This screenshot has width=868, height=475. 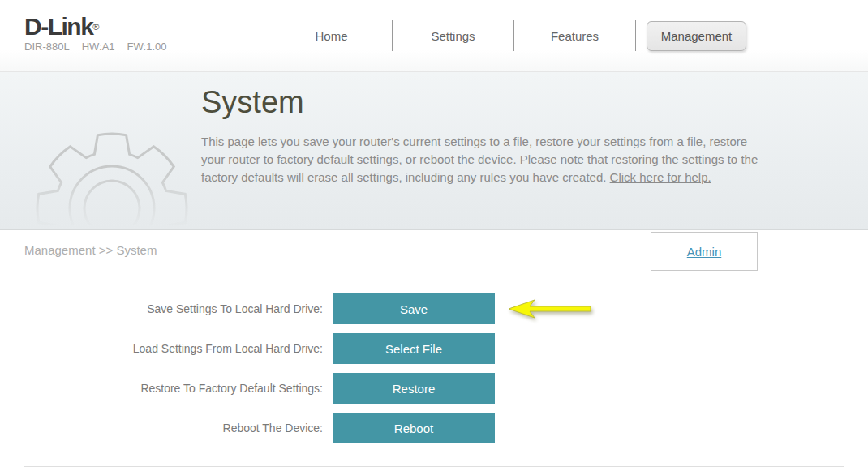 What do you see at coordinates (414, 428) in the screenshot?
I see `reboot-button: Reboot` at bounding box center [414, 428].